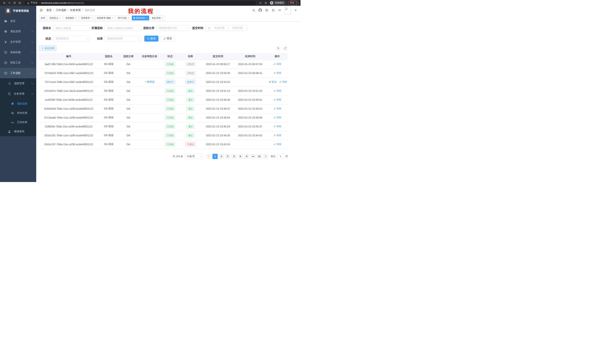 The image size is (601, 364). What do you see at coordinates (168, 18) in the screenshot?
I see `tag-tabs-bar: 首页流程定义×流程模型×流程表单×流程表单-编辑×用户分组×我的流程×发起流程×` at bounding box center [168, 18].